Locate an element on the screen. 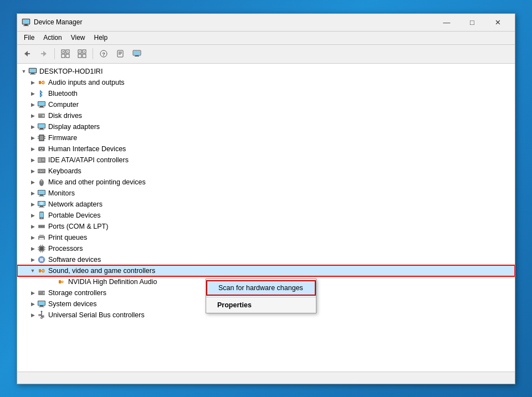  help-button: ? is located at coordinates (104, 54).